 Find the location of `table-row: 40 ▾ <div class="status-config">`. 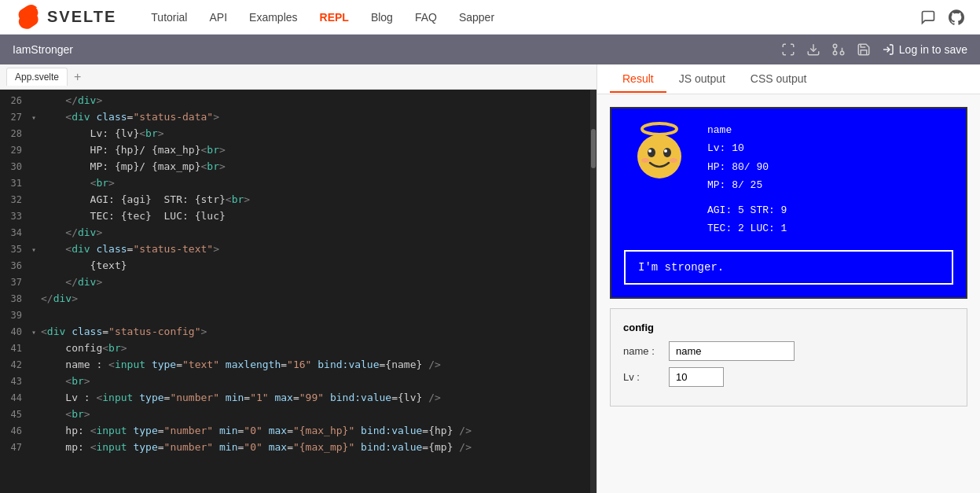

table-row: 40 ▾ <div class="status-config"> is located at coordinates (299, 332).